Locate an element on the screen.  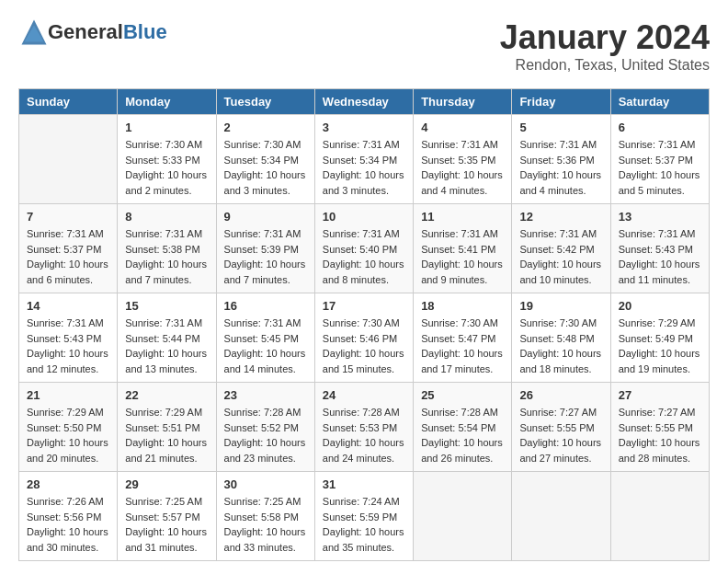
day-info-line: and 8 minutes. is located at coordinates (364, 280).